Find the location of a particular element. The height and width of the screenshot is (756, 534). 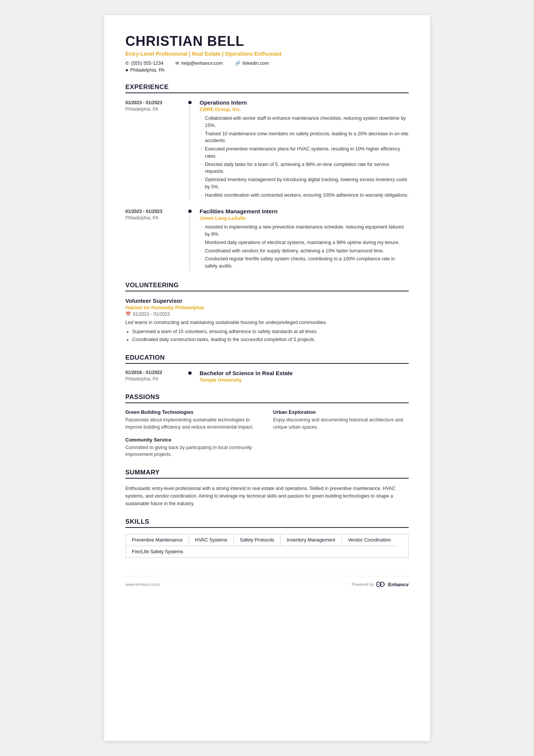

skill-4: Vendor Coordination is located at coordinates (369, 540).